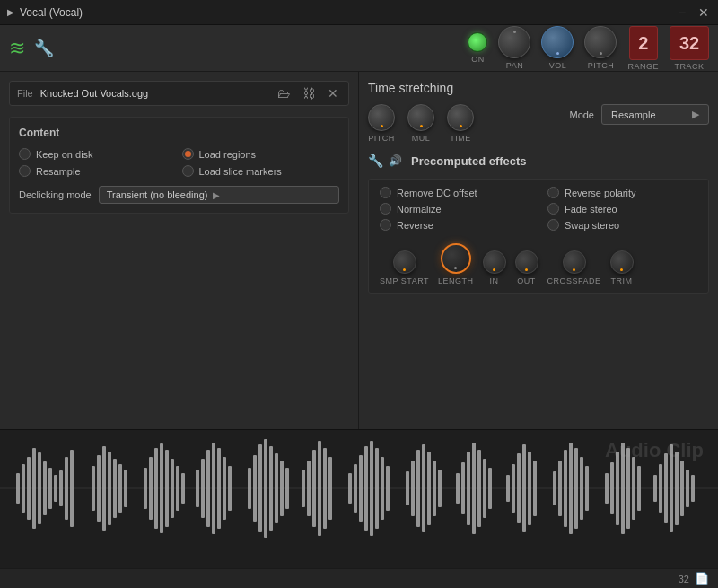 This screenshot has width=718, height=588. What do you see at coordinates (643, 48) in the screenshot?
I see `range-badge-container: 2 RANGE` at bounding box center [643, 48].